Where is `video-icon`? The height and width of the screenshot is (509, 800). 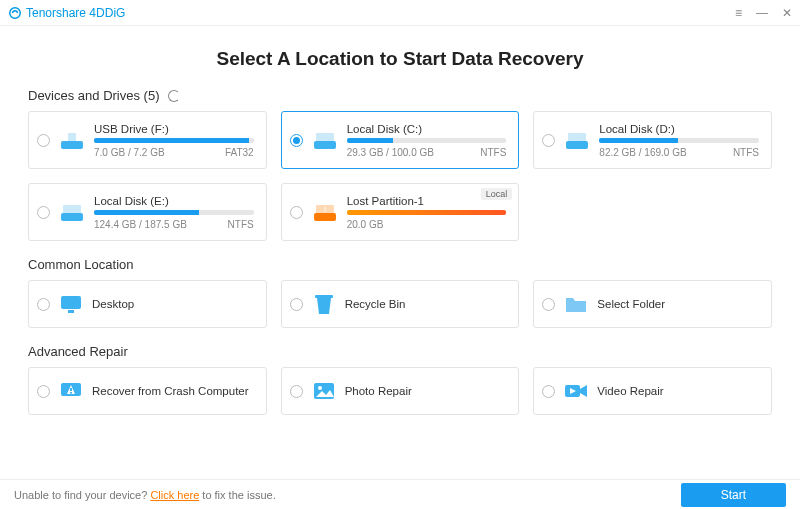
video-icon is located at coordinates (576, 391).